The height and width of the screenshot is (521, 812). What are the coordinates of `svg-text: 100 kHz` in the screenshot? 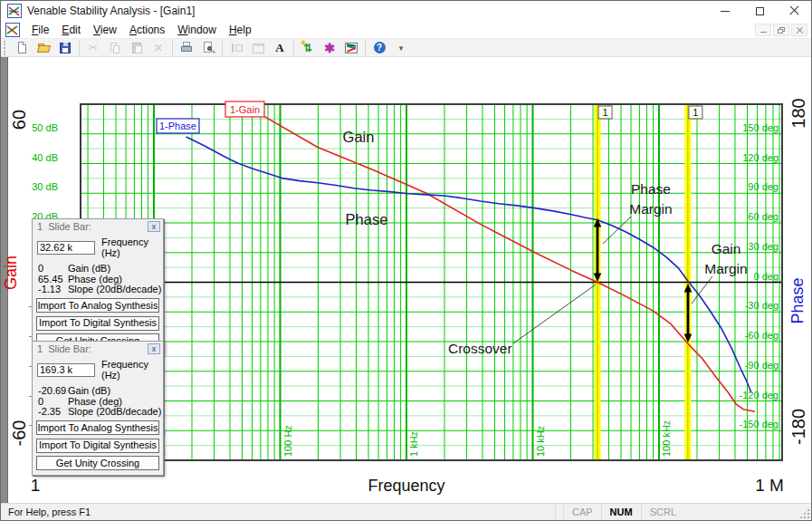 It's located at (666, 439).